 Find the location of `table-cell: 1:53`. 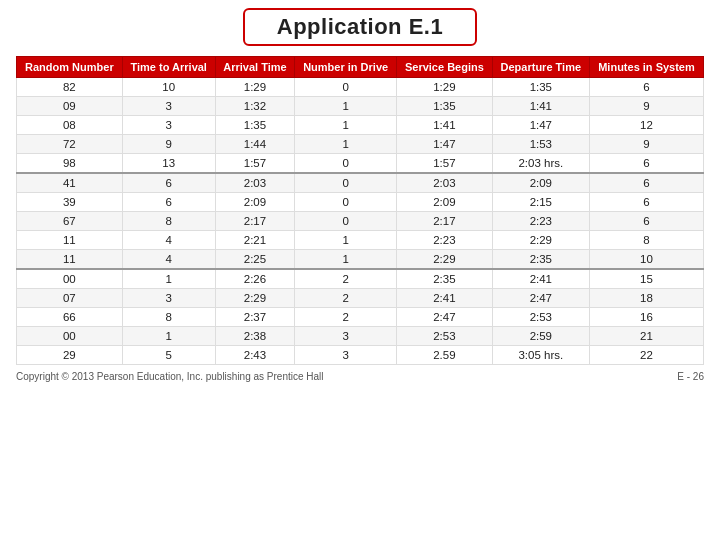

table-cell: 1:53 is located at coordinates (540, 144).